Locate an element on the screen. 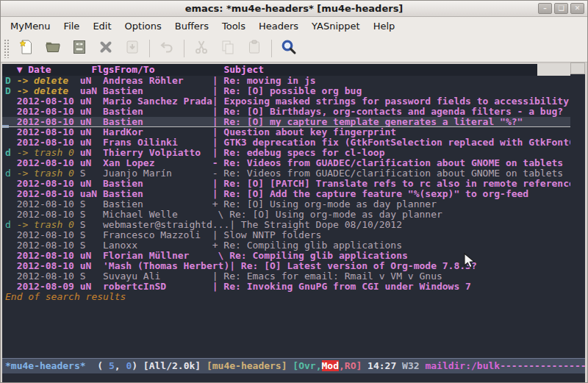 The height and width of the screenshot is (383, 588). message-row: 2012-08-10uNHardKor| Question about key … is located at coordinates (287, 132).